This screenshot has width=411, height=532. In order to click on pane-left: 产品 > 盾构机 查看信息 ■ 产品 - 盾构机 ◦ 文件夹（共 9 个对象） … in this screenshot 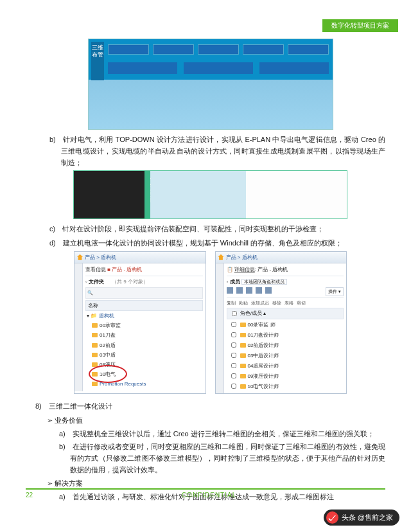, I will do `click(140, 323)`.